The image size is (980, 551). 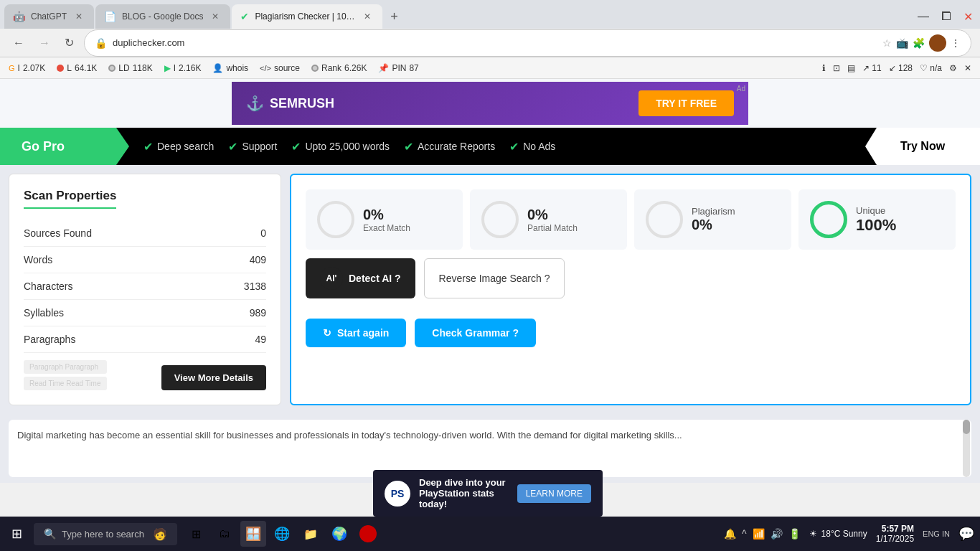 What do you see at coordinates (837, 68) in the screenshot?
I see `seo-grid-icon: ⊡` at bounding box center [837, 68].